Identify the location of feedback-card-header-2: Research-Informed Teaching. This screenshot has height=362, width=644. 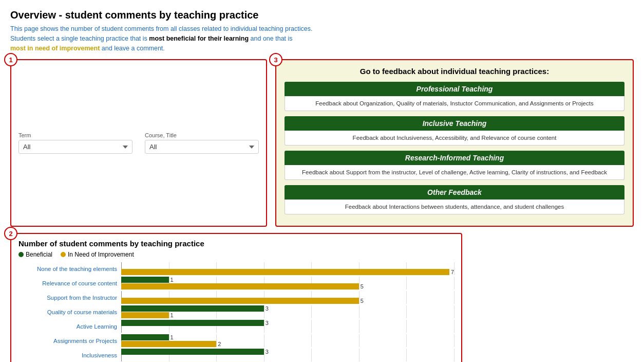
(454, 158).